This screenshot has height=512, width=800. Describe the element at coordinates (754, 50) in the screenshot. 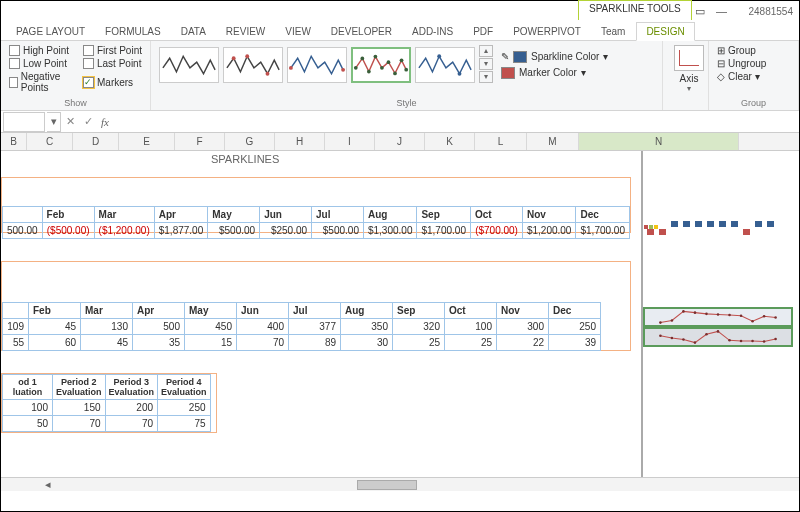

I see `group-button: ⊞Group` at that location.